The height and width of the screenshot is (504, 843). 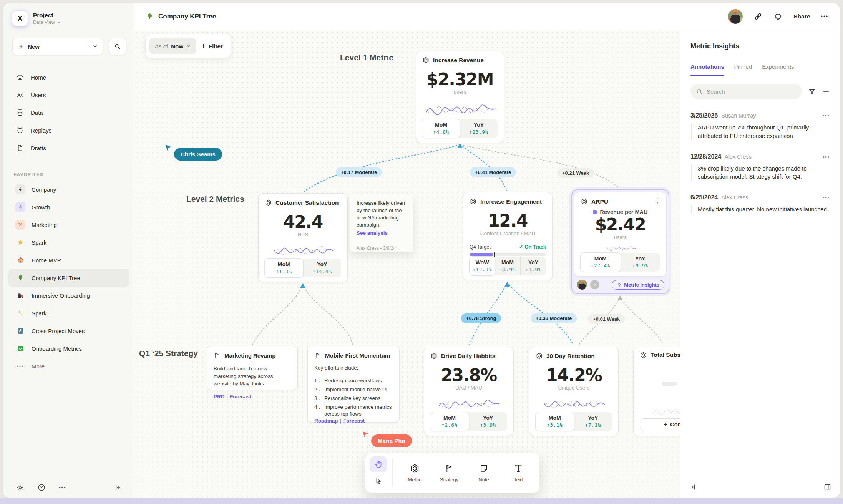 I want to click on tab-pinned: Pinned, so click(x=743, y=67).